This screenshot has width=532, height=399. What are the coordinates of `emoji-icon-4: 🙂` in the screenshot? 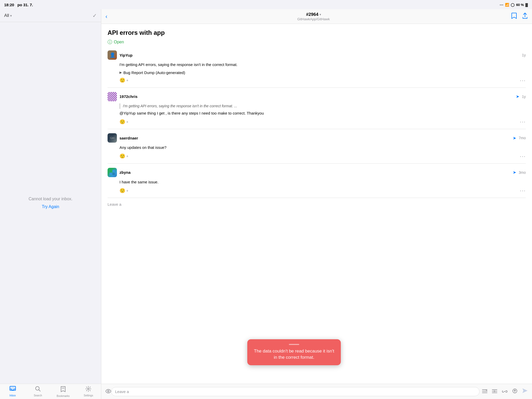 It's located at (122, 191).